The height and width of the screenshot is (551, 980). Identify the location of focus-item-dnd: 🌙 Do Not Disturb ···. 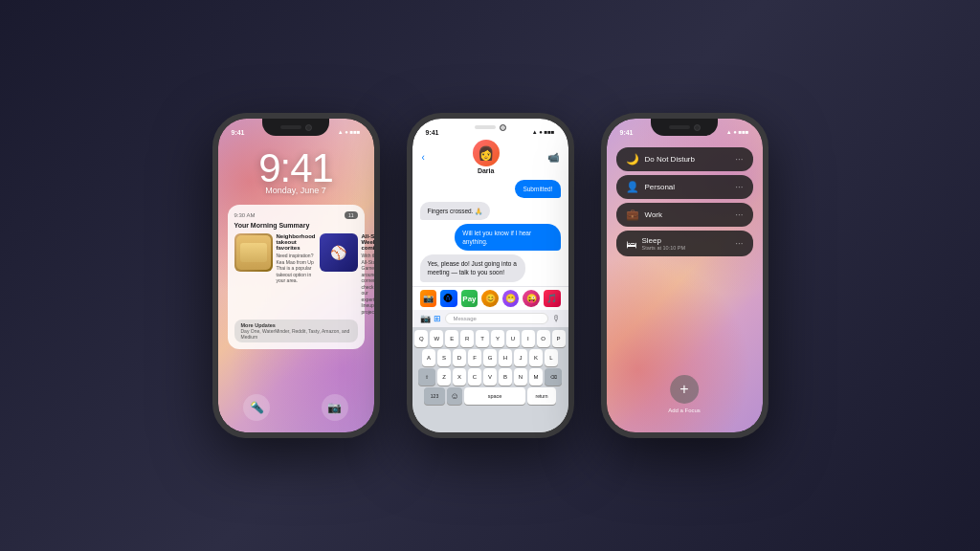
(685, 159).